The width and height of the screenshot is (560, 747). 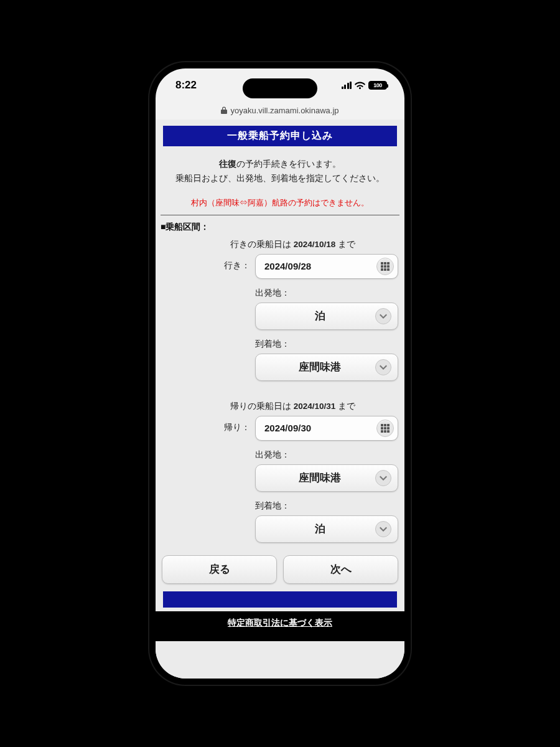 What do you see at coordinates (314, 406) in the screenshot?
I see `return-date-limit: 帰りの乗船日は 2024/10/31 まで` at bounding box center [314, 406].